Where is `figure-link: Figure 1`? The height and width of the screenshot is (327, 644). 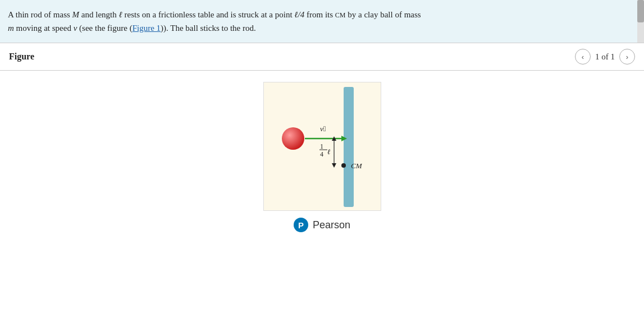 figure-link: Figure 1 is located at coordinates (147, 28).